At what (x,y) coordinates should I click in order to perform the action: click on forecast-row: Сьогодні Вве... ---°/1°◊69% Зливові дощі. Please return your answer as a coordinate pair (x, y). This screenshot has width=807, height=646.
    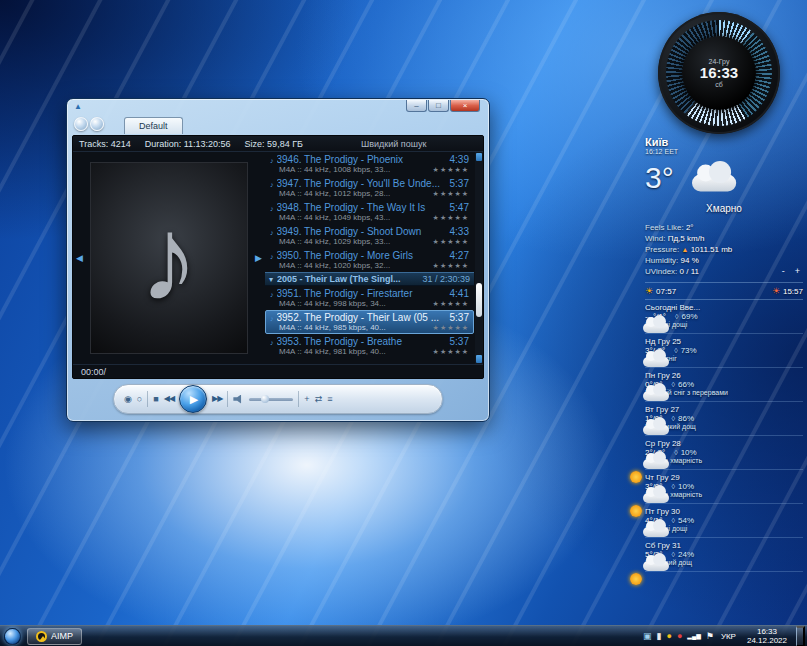
    Looking at the image, I should click on (724, 317).